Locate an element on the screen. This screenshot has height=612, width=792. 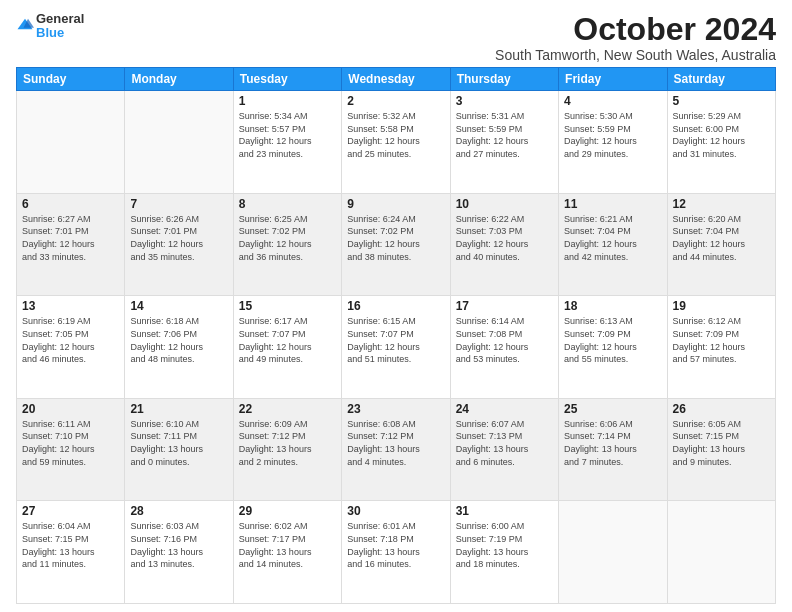
calendar-cell: 11Sunrise: 6:21 AM Sunset: 7:04 PM Dayli… is located at coordinates (613, 244).